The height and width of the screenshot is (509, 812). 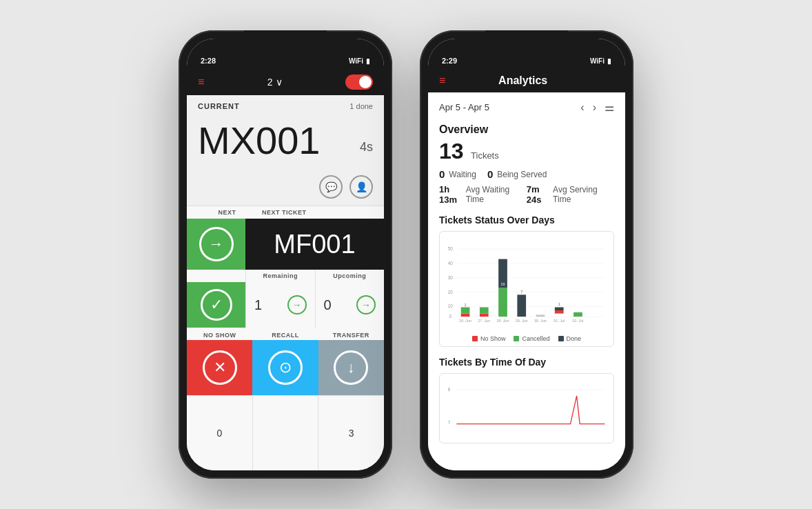 What do you see at coordinates (597, 61) in the screenshot?
I see `wifi-icon-2: WiFi` at bounding box center [597, 61].